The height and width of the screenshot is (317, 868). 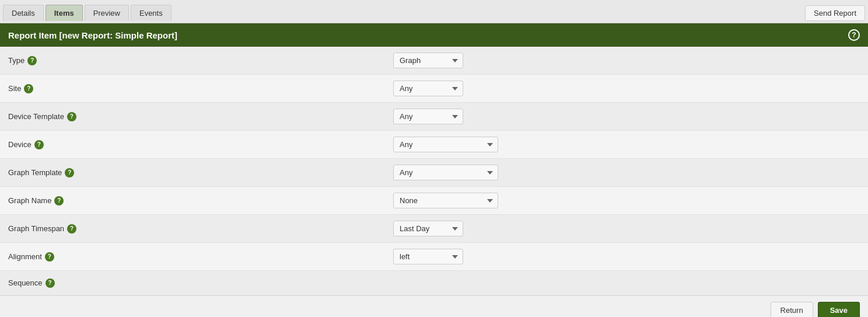 What do you see at coordinates (626, 61) in the screenshot?
I see `control-type: GraphTextImage` at bounding box center [626, 61].